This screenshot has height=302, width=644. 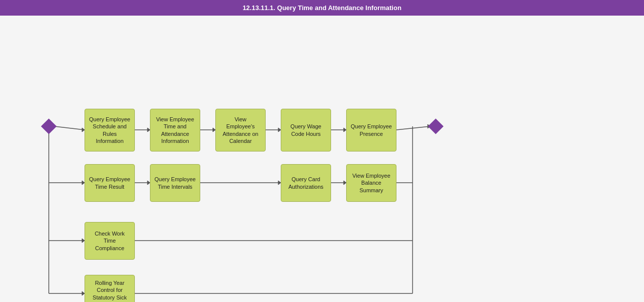 What do you see at coordinates (306, 130) in the screenshot?
I see `node-query-wage-code: Query Wage Code Hours` at bounding box center [306, 130].